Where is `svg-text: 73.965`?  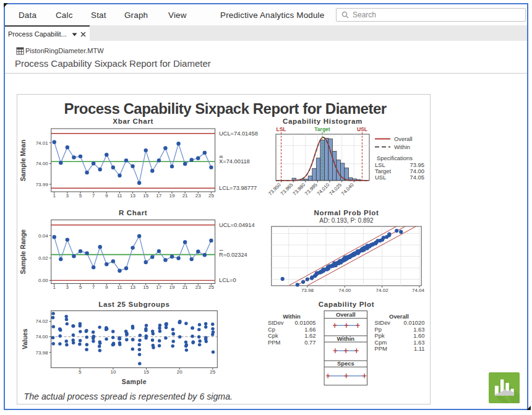
svg-text: 73.965 is located at coordinates (286, 189).